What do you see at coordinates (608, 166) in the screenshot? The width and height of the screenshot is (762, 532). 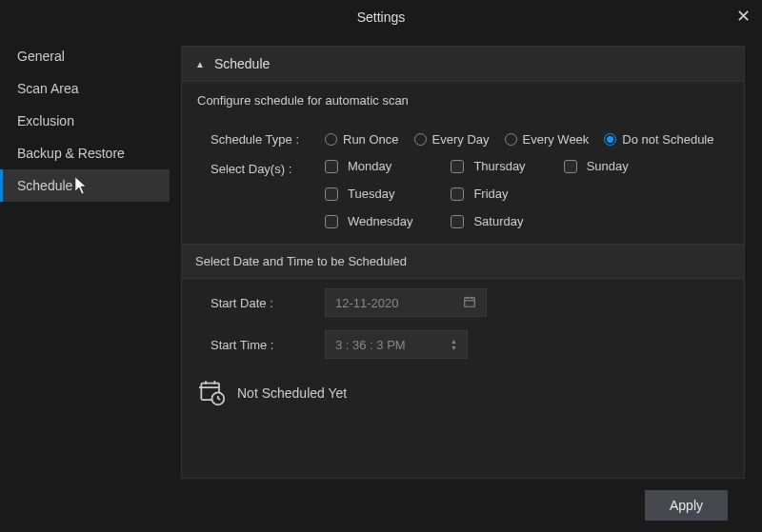 I see `checkbox-label: Sunday` at bounding box center [608, 166].